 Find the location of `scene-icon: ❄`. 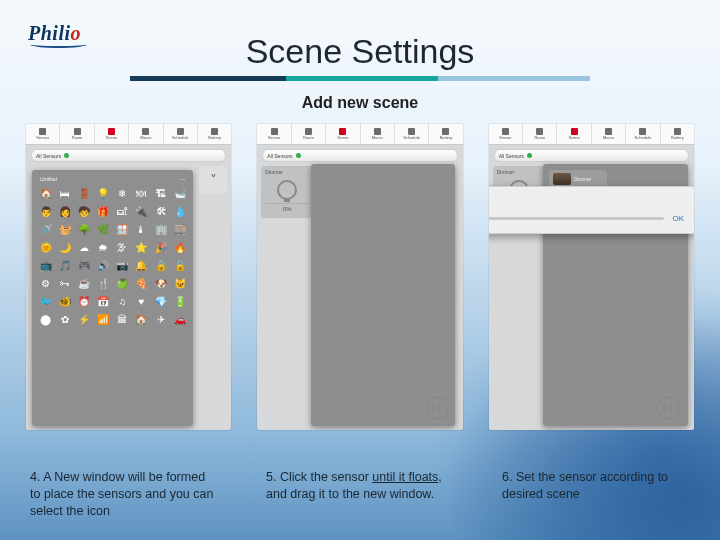

scene-icon: ❄ is located at coordinates (122, 194).